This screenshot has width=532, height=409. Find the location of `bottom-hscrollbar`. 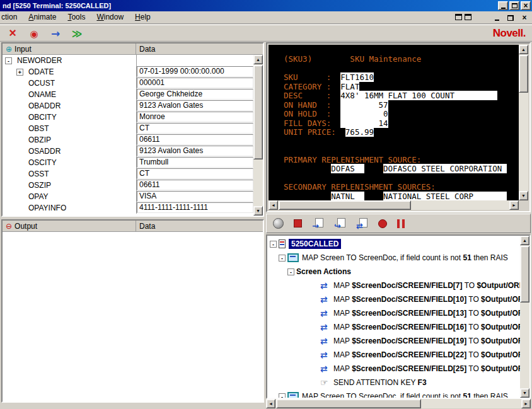

bottom-hscrollbar is located at coordinates (398, 403).